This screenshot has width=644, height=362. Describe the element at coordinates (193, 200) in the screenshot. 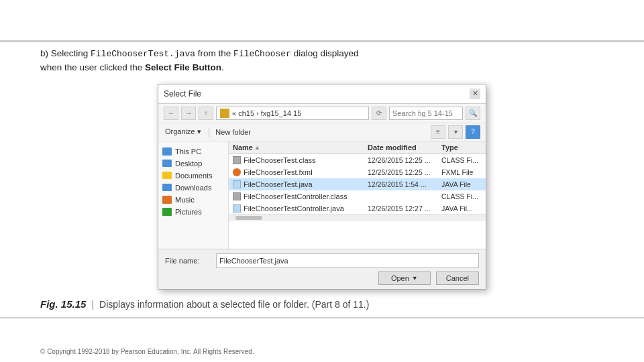

I see `sidebar-item-music: Music` at that location.